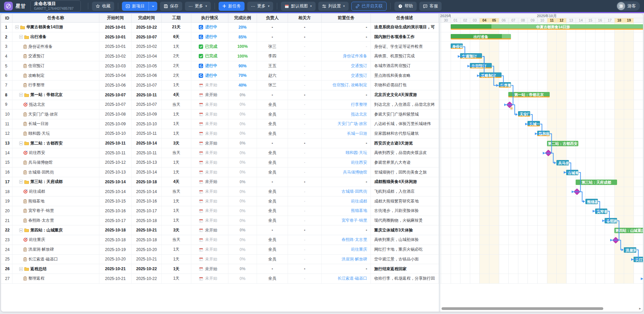 This screenshot has width=644, height=314. Describe the element at coordinates (563, 144) in the screenshot. I see `summary-bar: 第二站：古都西安` at that location.